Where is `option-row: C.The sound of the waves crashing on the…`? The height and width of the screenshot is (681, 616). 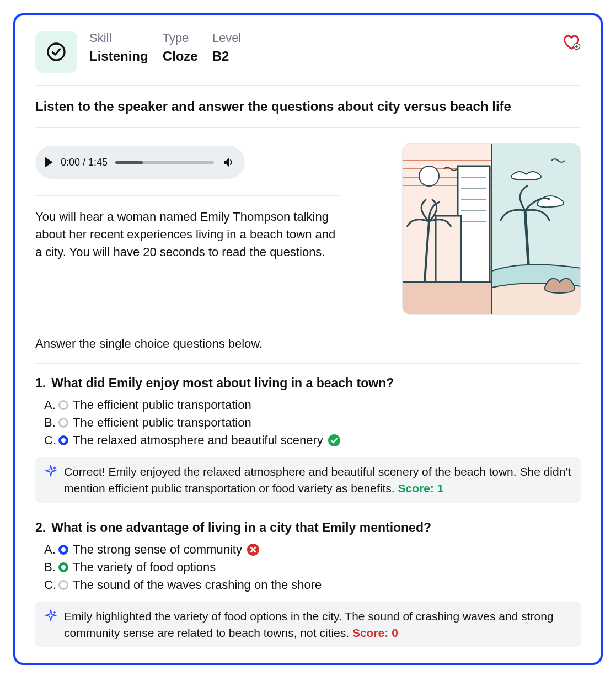
option-row: C.The sound of the waves crashing on the… is located at coordinates (308, 585).